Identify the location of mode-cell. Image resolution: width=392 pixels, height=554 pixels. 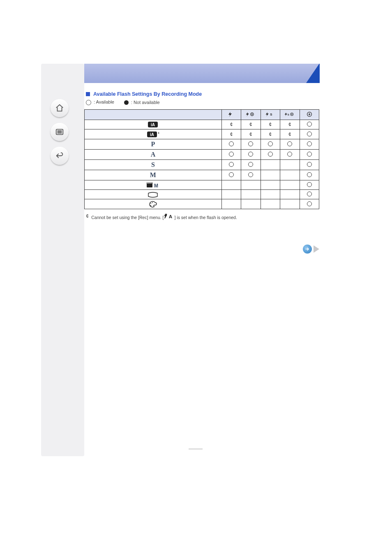
(153, 204).